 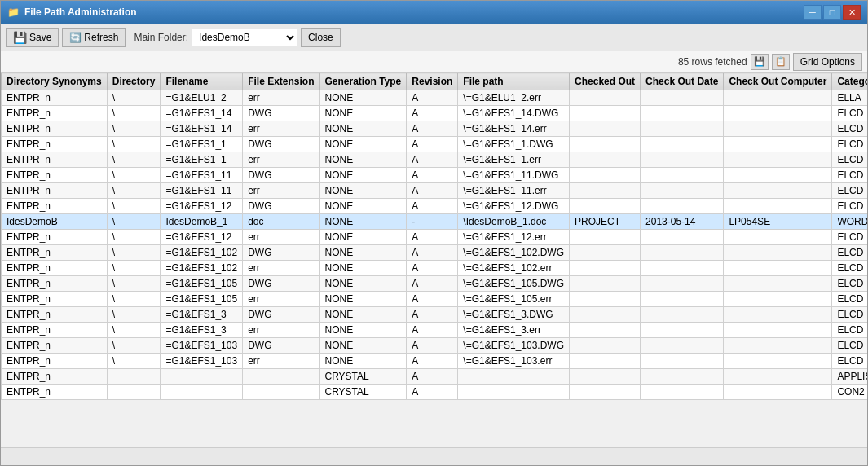 I want to click on table-row: ENTPR_n\=G1&EFS1_14errNONEA\=G1&EFS1_14.…, so click(x=435, y=129).